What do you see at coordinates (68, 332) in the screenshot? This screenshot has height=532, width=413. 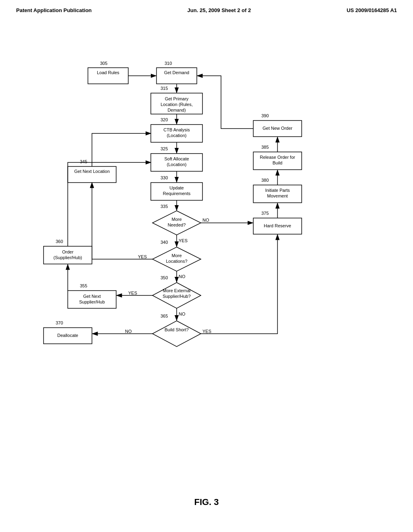 I see `node-370: 370 Deallocate` at bounding box center [68, 332].